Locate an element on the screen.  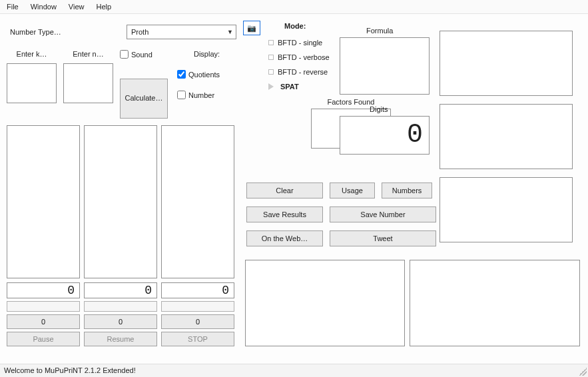
calculate-button: Calculate… is located at coordinates (144, 99).